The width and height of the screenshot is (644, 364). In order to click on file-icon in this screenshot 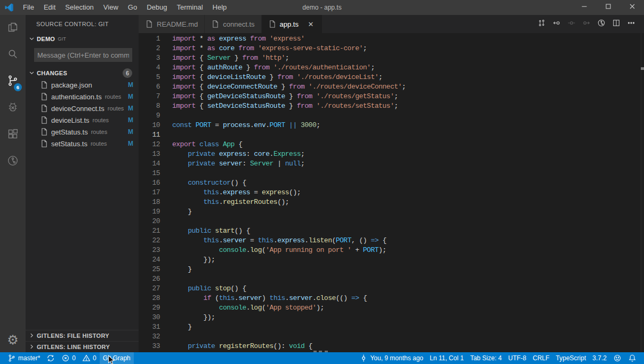, I will do `click(44, 132)`.